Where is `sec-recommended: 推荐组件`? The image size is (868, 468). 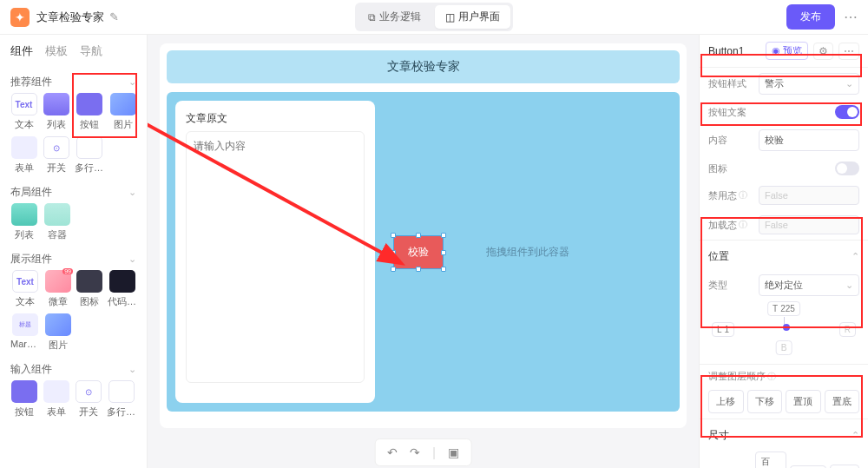
sec-recommended: 推荐组件 is located at coordinates (31, 82).